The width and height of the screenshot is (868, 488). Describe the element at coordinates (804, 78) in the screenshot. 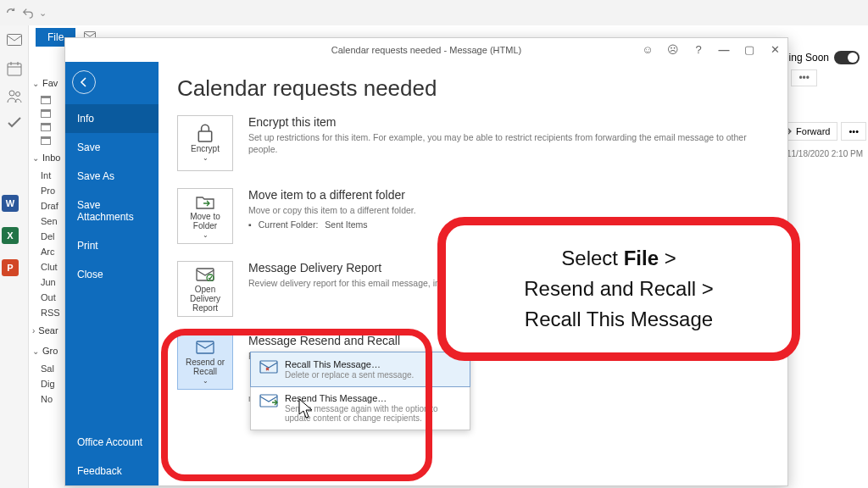

I see `more-button: •••` at that location.